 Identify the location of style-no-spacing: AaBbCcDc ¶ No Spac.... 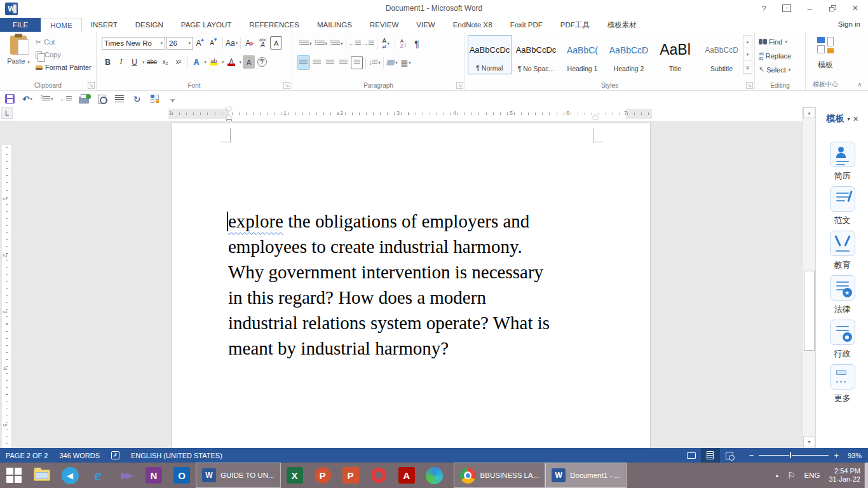
(536, 55).